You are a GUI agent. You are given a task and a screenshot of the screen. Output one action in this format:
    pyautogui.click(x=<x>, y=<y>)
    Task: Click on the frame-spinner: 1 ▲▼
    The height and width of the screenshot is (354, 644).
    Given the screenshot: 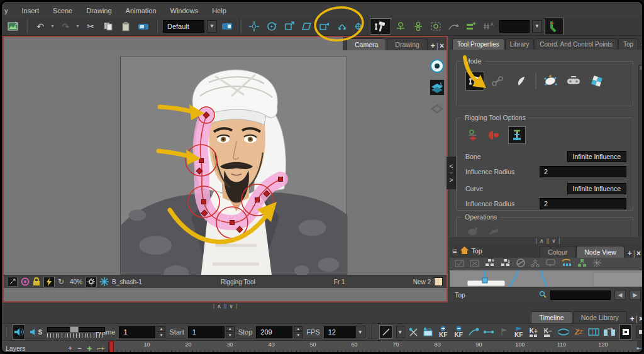 What is the action you would take?
    pyautogui.click(x=142, y=332)
    